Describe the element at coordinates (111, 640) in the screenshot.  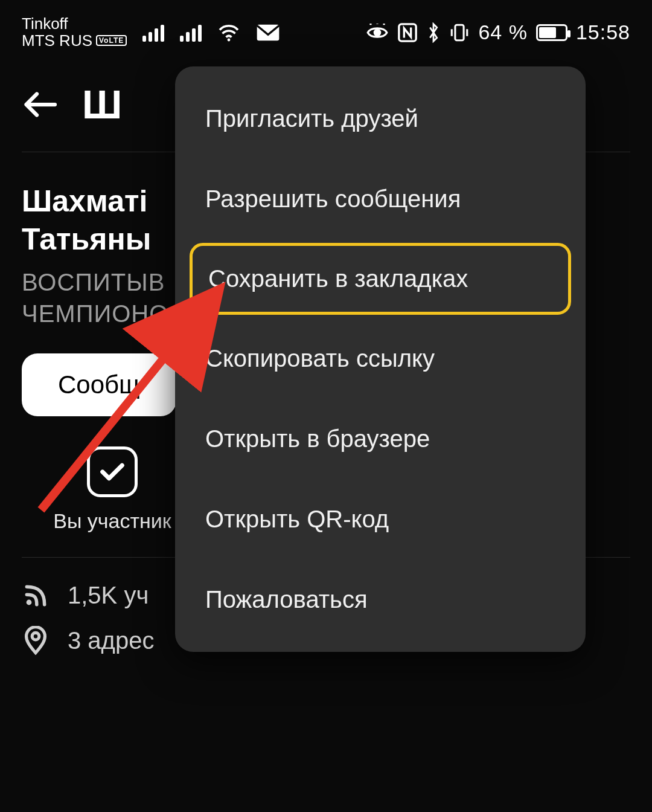
I see `address-text: 3 адрес` at that location.